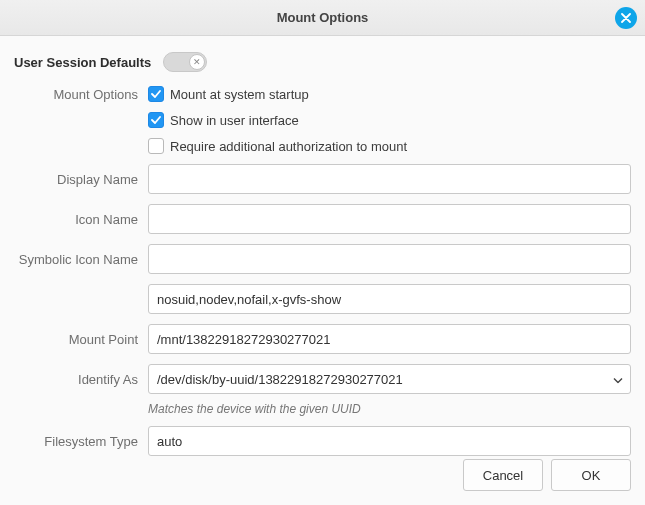 Image resolution: width=645 pixels, height=505 pixels. What do you see at coordinates (78, 340) in the screenshot?
I see `mount-point-label: Mount Point` at bounding box center [78, 340].